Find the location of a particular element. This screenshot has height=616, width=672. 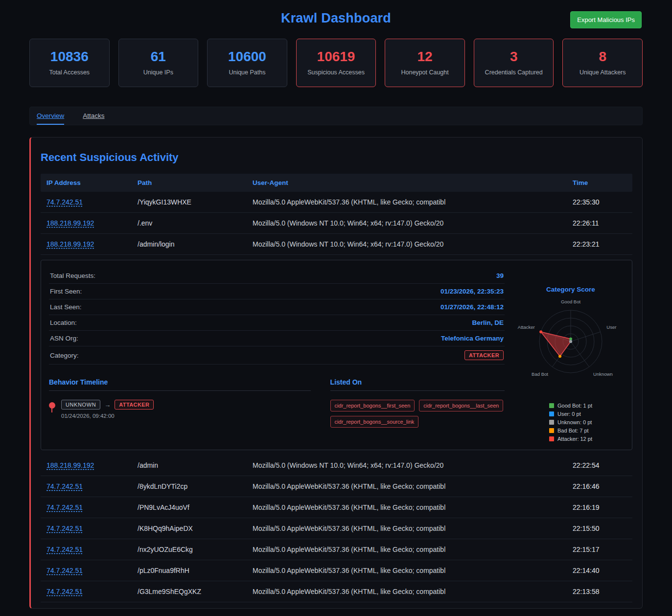

timeline-pin-icon is located at coordinates (52, 405).